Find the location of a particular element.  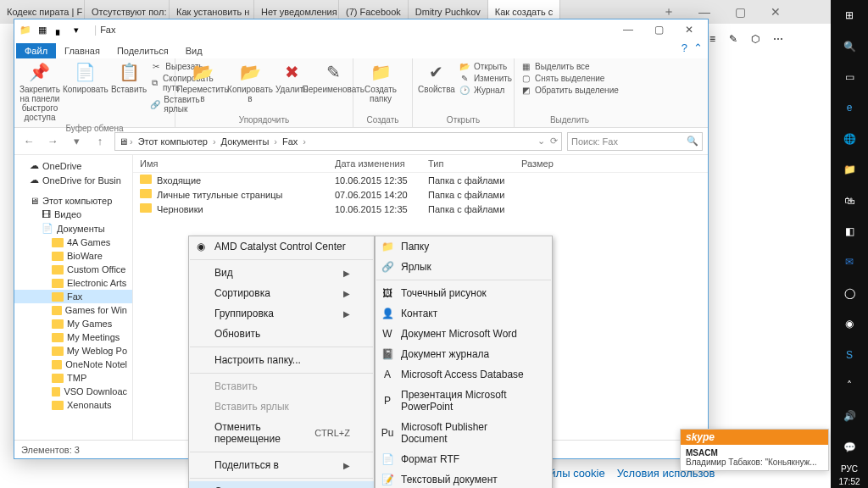

action-center-icon: 💬 is located at coordinates (849, 447).